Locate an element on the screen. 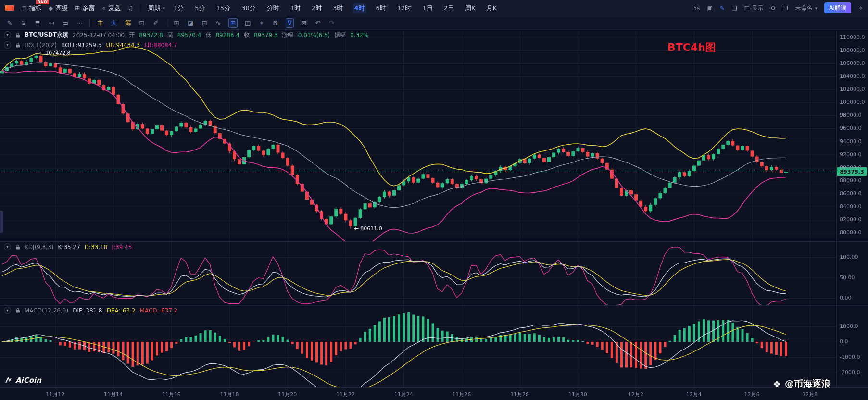 This screenshot has height=400, width=868. display-icon: ◫ is located at coordinates (747, 8).